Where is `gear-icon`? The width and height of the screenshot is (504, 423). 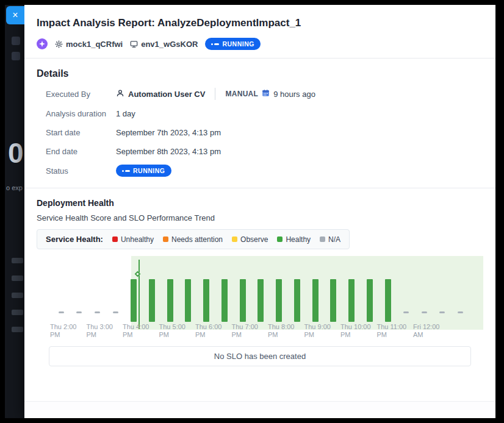 gear-icon is located at coordinates (59, 44).